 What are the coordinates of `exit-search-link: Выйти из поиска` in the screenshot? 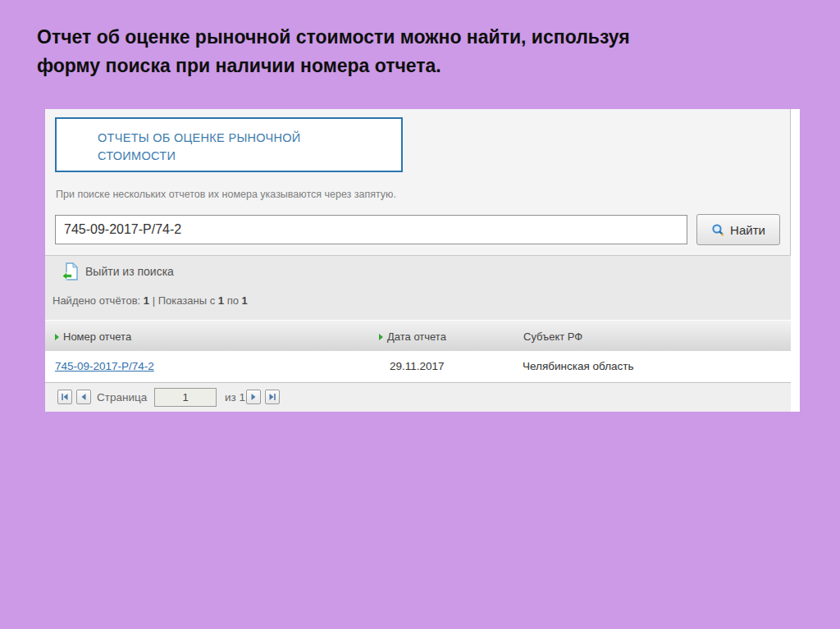 It's located at (118, 271).